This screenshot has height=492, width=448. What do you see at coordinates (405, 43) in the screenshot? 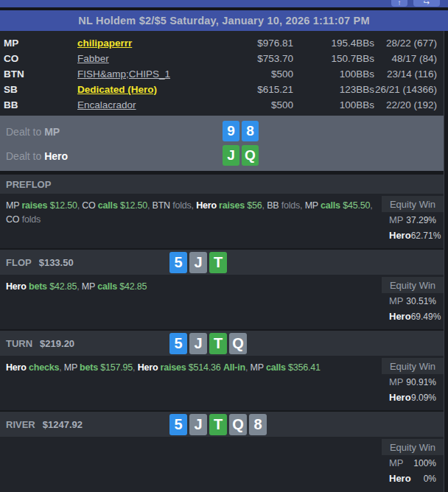
I see `player-stats: 28/22 (677)` at bounding box center [405, 43].